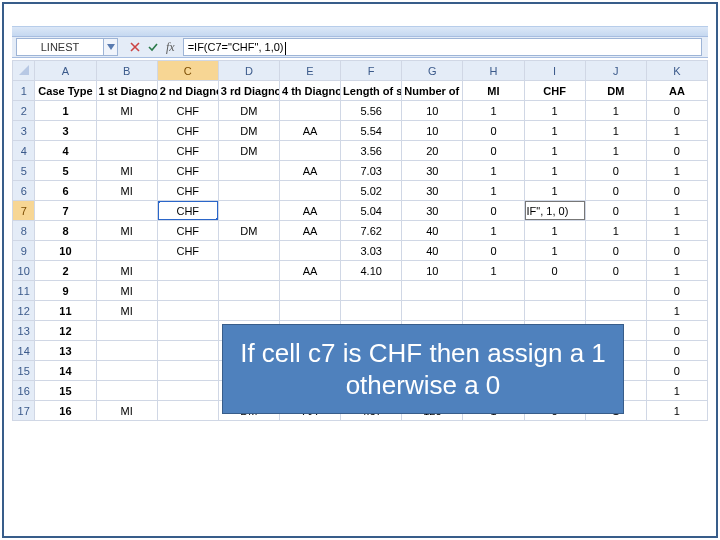 The height and width of the screenshot is (540, 720). What do you see at coordinates (432, 91) in the screenshot?
I see `cell: Number of Patients` at bounding box center [432, 91].